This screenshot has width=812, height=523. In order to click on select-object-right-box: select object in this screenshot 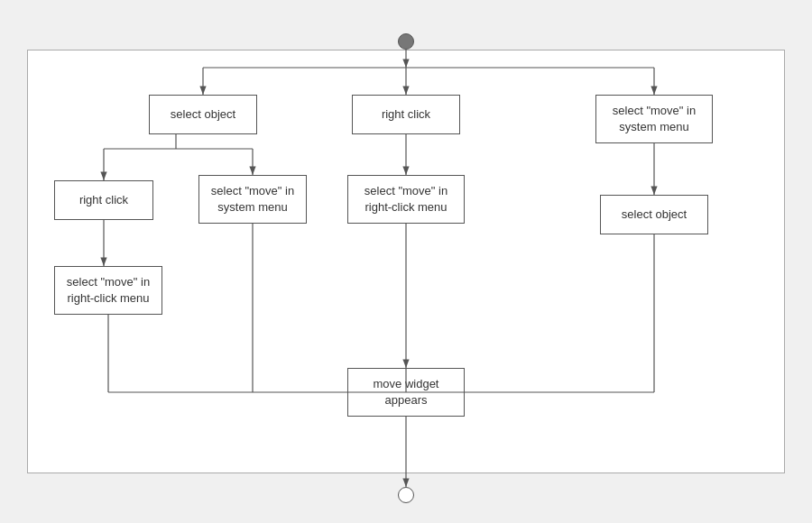, I will do `click(654, 215)`.